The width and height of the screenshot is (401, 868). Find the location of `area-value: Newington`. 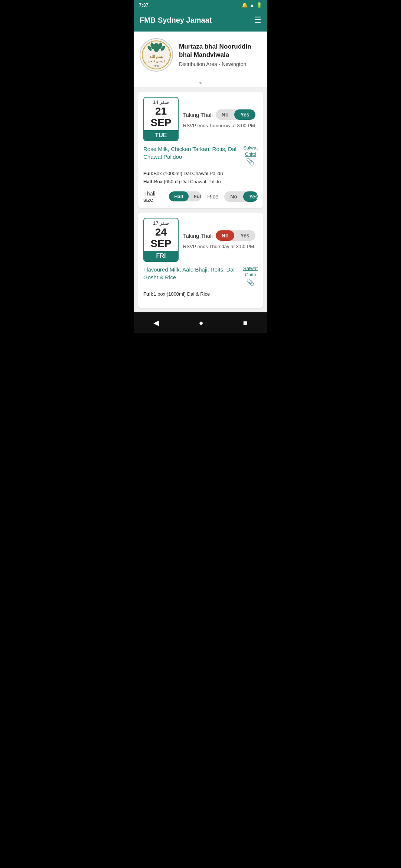

area-value: Newington is located at coordinates (234, 64).